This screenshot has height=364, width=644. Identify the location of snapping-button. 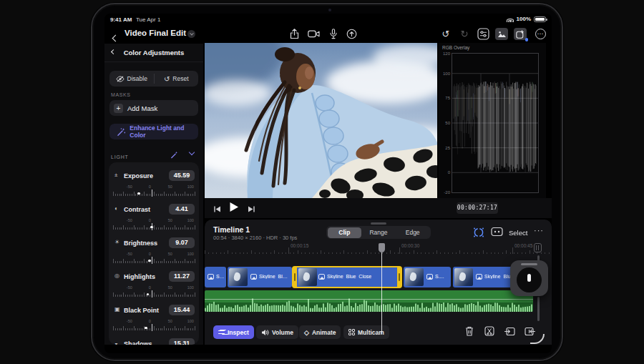
(479, 232).